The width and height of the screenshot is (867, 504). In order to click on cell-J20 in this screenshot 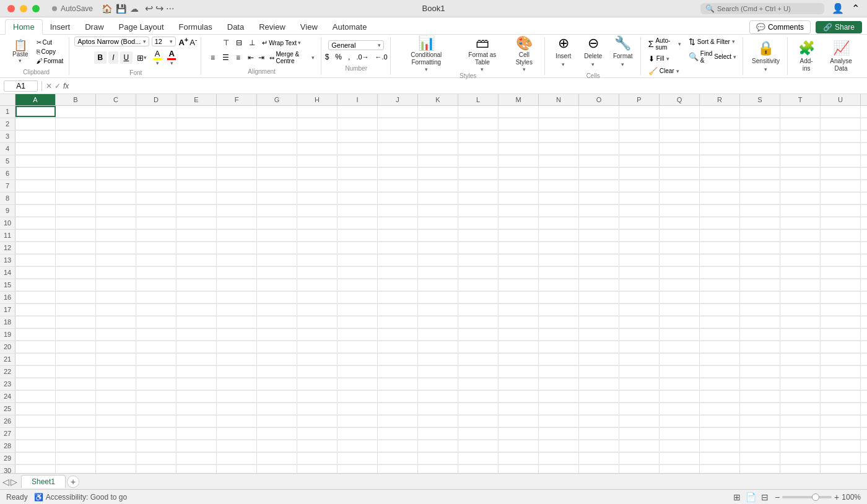, I will do `click(398, 347)`.